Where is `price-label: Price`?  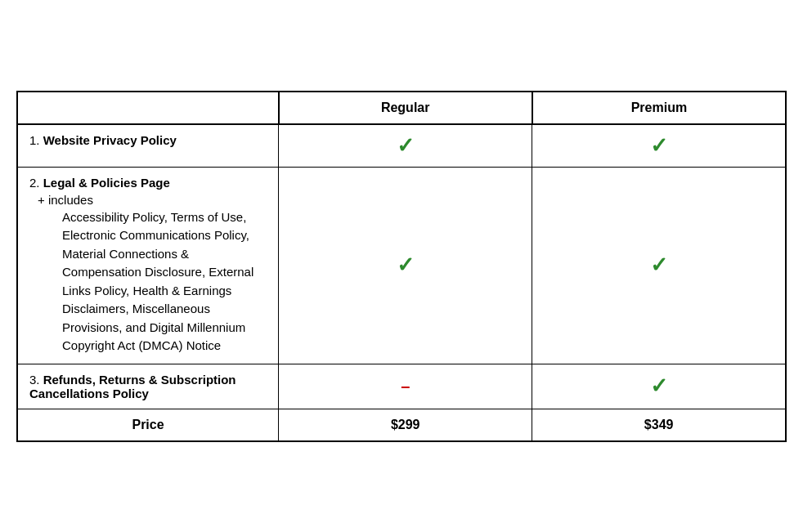 price-label: Price is located at coordinates (148, 425).